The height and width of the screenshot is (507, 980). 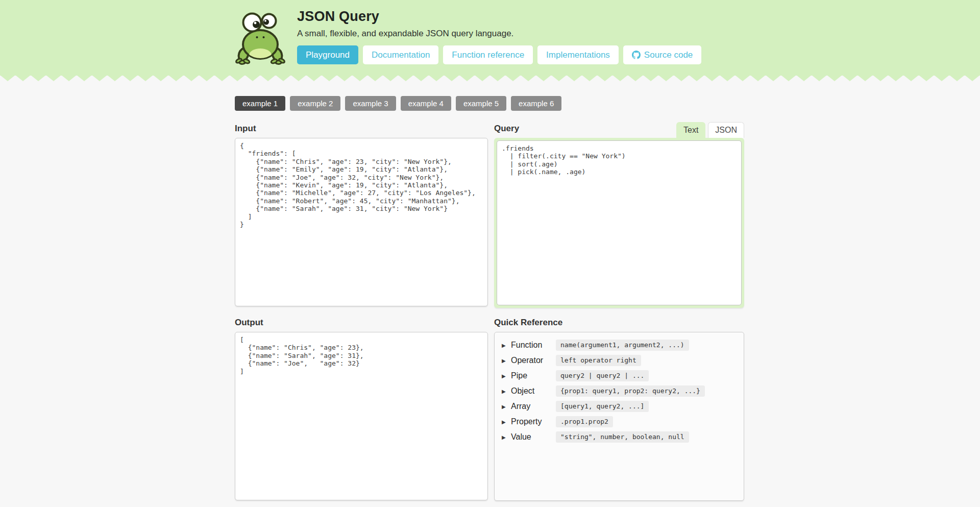 I want to click on quick-reference-label: Quick Reference, so click(x=528, y=323).